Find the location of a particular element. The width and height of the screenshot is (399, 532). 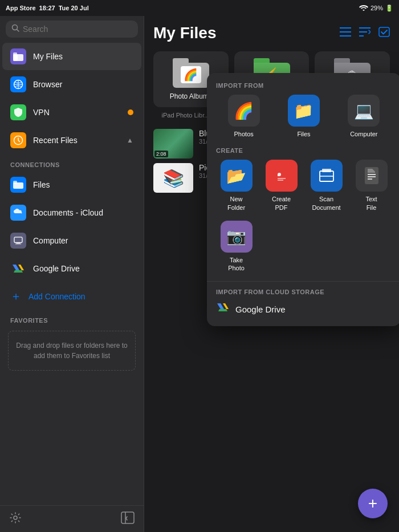

status-left: App Store 18:27 Tue 20 Jul is located at coordinates (47, 8).